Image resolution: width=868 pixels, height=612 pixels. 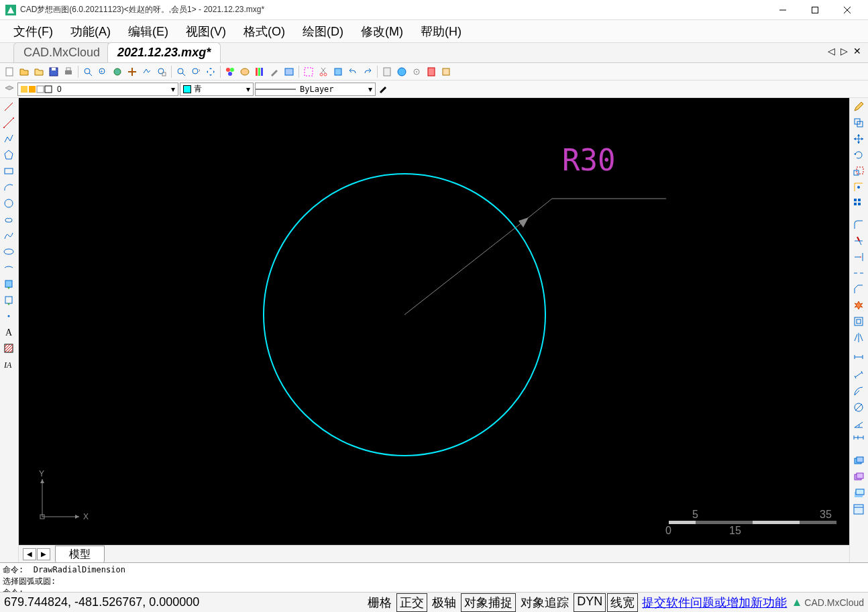 What do you see at coordinates (24, 72) in the screenshot?
I see `open-icon` at bounding box center [24, 72].